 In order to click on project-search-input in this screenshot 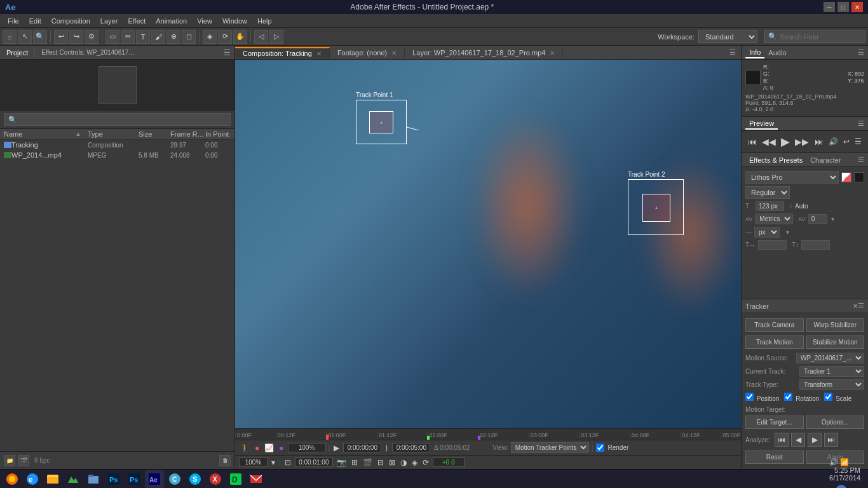, I will do `click(117, 119)`.